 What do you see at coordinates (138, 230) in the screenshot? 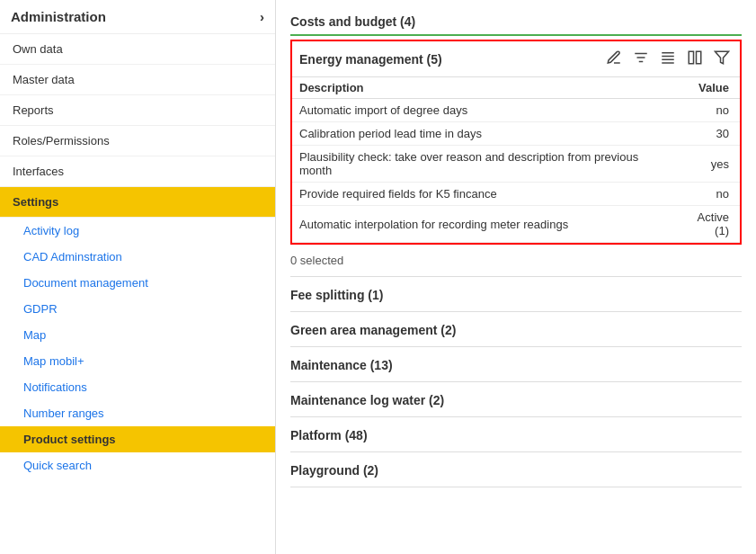
I see `sidebar-sub-item-activity-log: Activity log` at bounding box center [138, 230].